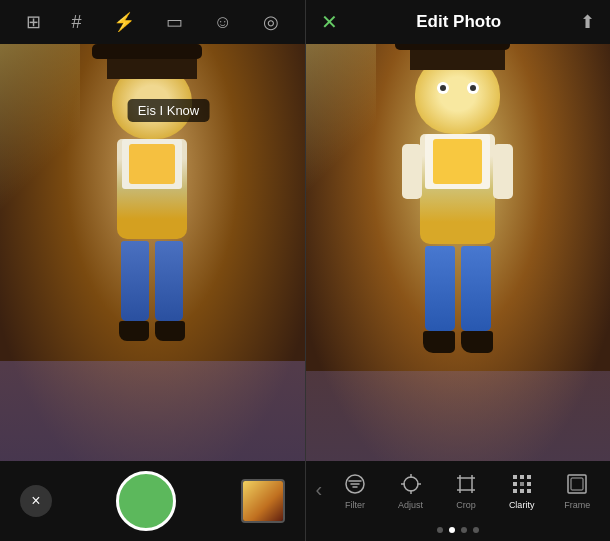 This screenshot has width=610, height=541. What do you see at coordinates (588, 22) in the screenshot?
I see `share-button: ⬆` at bounding box center [588, 22].